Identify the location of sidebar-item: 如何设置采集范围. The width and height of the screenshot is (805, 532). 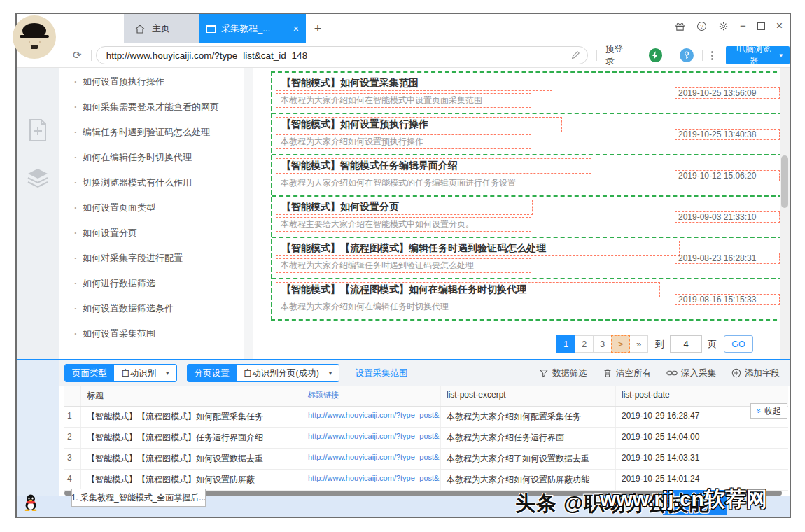
(153, 334).